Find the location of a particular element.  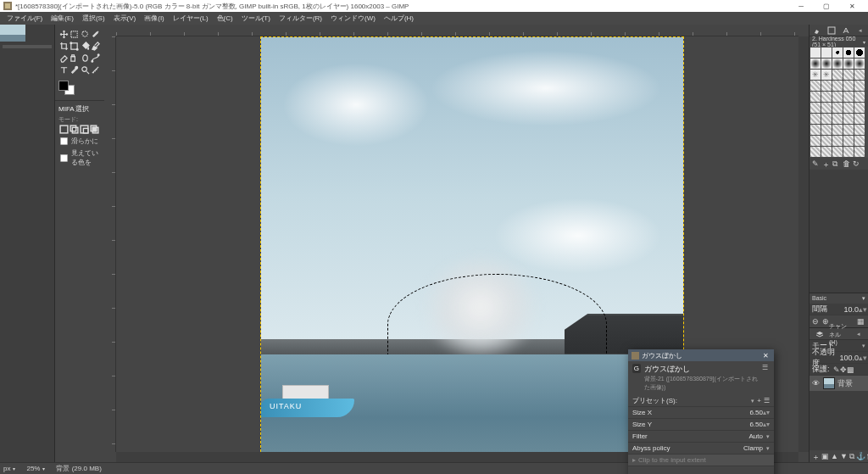

menu-help: ヘルプ(H) is located at coordinates (398, 19).